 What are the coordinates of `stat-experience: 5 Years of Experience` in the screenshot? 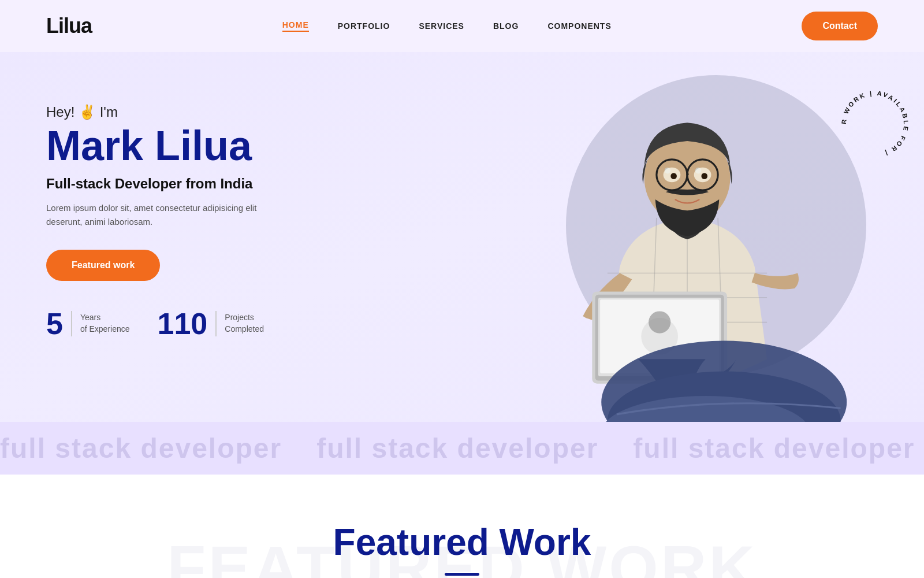 It's located at (88, 324).